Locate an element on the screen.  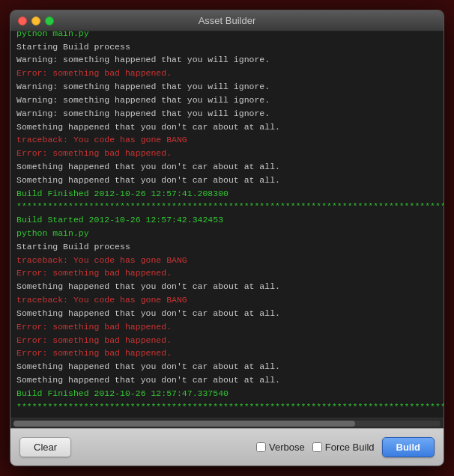
verbose-checkbox-group: Verbose is located at coordinates (280, 448).